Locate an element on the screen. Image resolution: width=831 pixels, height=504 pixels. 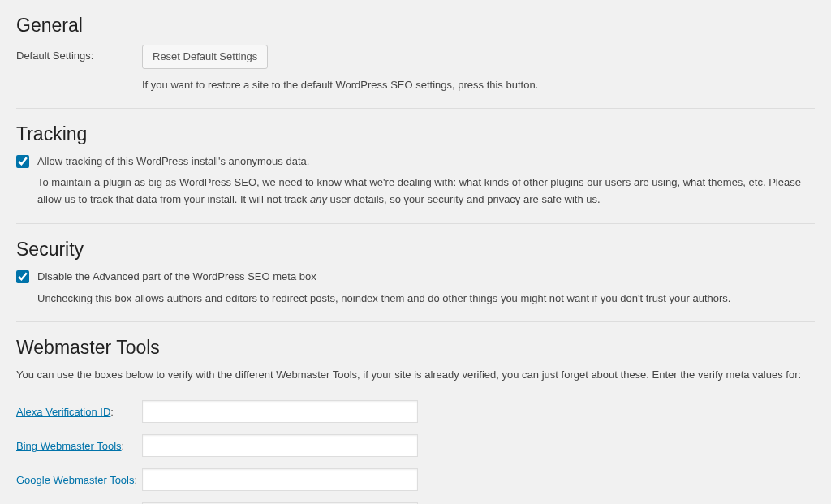
google-row: Google Webmaster Tools: is located at coordinates (416, 480).